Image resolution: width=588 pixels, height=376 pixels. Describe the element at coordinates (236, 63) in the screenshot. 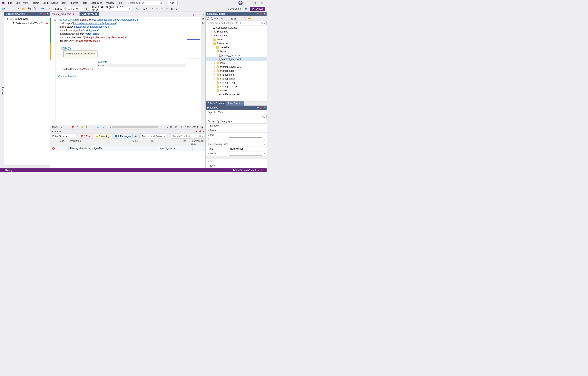

I see `tree-menu: ▷menu` at that location.